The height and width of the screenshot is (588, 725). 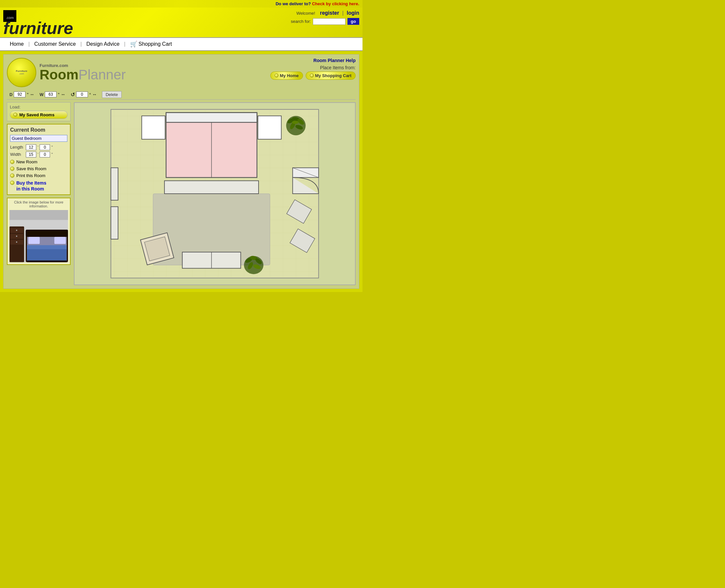 I want to click on welcome-row: Welcome! register | login, so click(x=325, y=13).